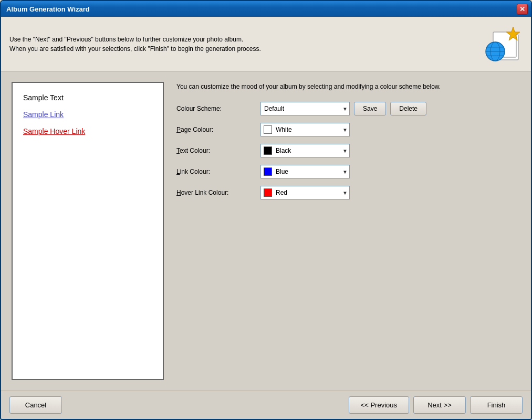 The image size is (532, 420). Describe the element at coordinates (195, 130) in the screenshot. I see `page-label-text: Page Colour:` at that location.